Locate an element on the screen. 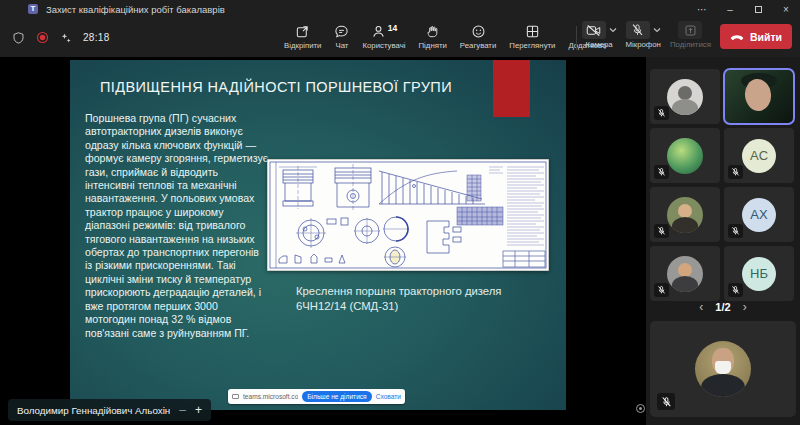 The width and height of the screenshot is (800, 425). mic-toggle is located at coordinates (638, 30).